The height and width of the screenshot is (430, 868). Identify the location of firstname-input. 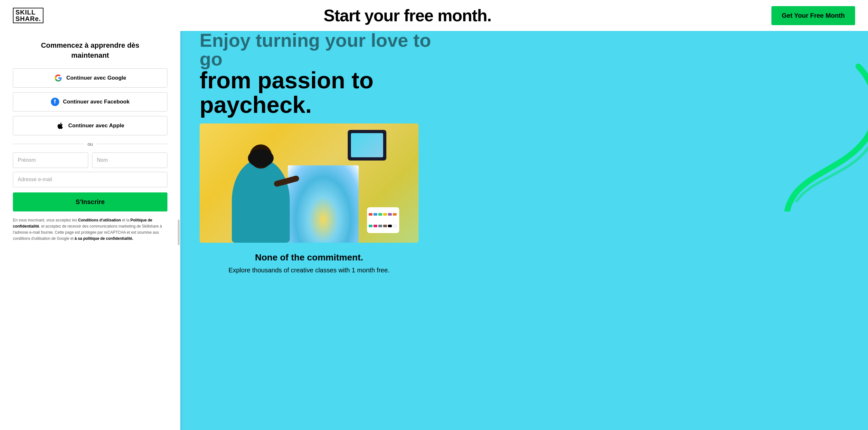
(51, 160).